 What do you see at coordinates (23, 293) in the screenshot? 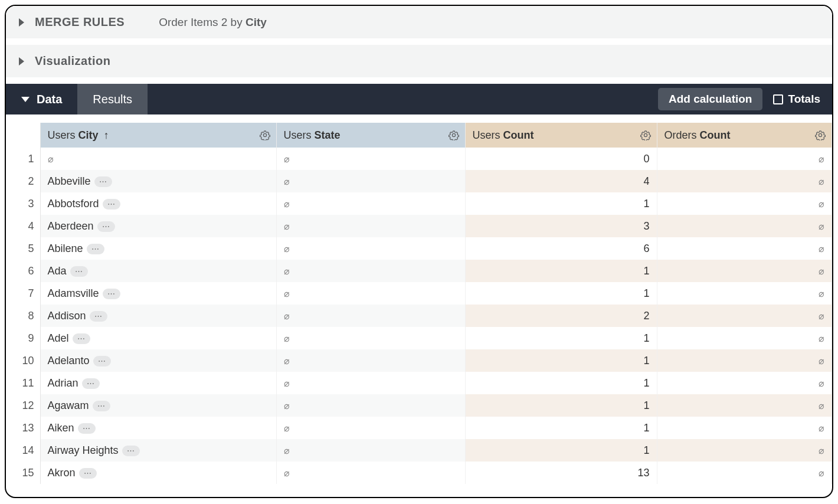
I see `row-number: 7` at bounding box center [23, 293].